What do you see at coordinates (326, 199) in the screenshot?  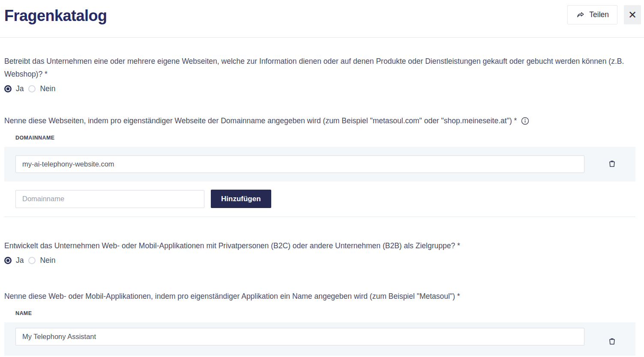 I see `domain-add-row: Hinzufügen` at bounding box center [326, 199].